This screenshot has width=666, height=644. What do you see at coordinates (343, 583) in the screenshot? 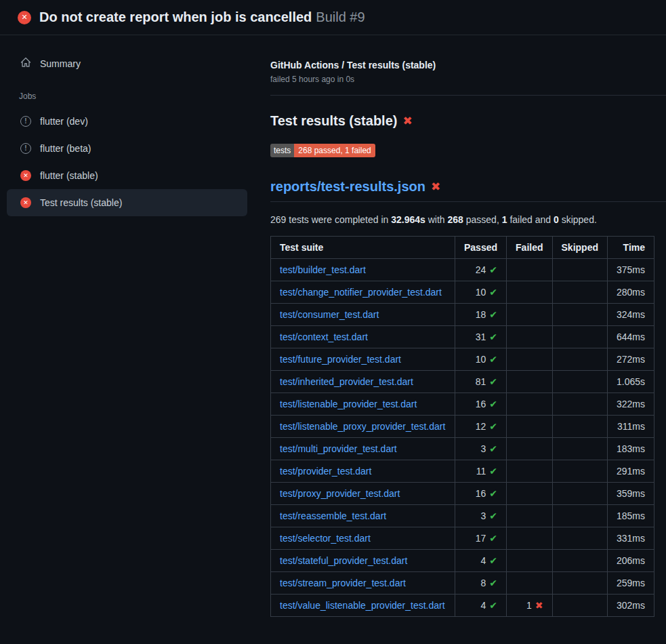
I see `test-suite-link: test/stream_provider_test.dart` at bounding box center [343, 583].